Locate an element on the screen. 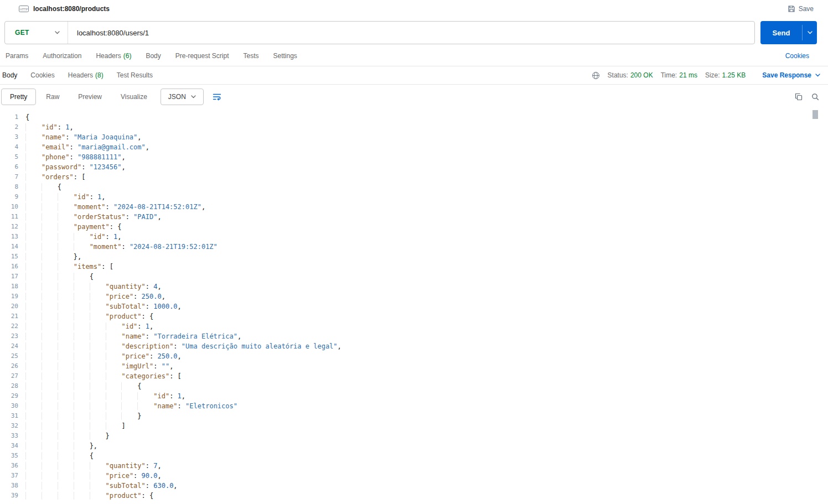 The image size is (828, 504). method-selector: GET is located at coordinates (37, 33).